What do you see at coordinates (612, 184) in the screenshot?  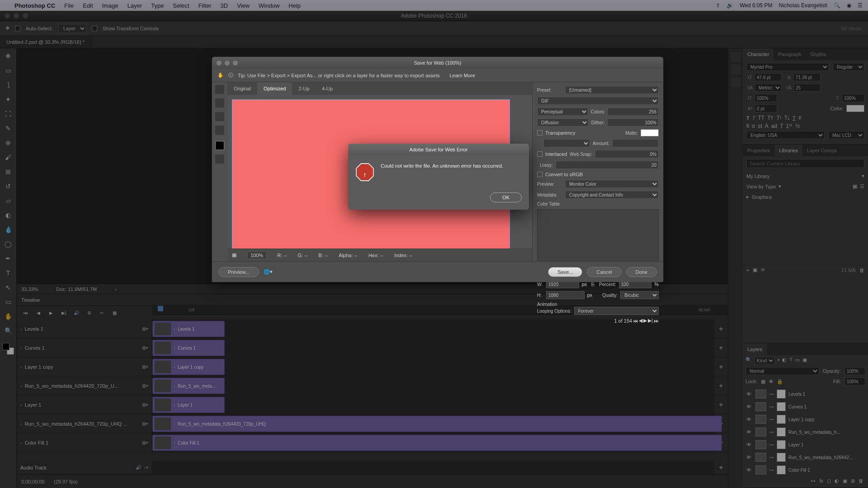 I see `preview-dropdown: Monitor Color` at bounding box center [612, 184].